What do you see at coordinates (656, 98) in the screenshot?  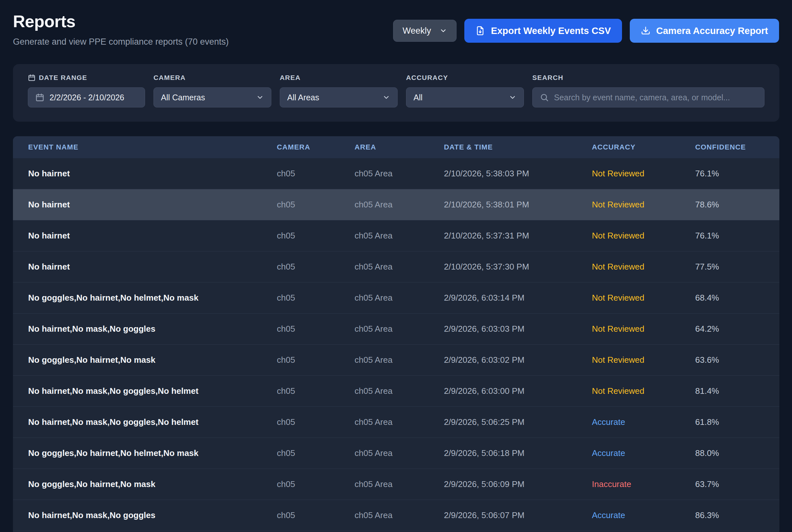 I see `search-input` at bounding box center [656, 98].